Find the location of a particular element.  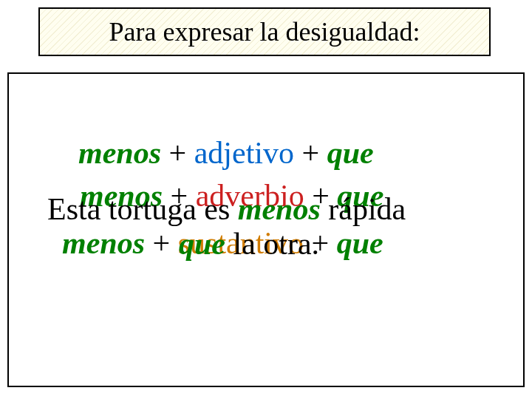

formula-adjetivo: menos + adjetivo + que is located at coordinates (226, 153).